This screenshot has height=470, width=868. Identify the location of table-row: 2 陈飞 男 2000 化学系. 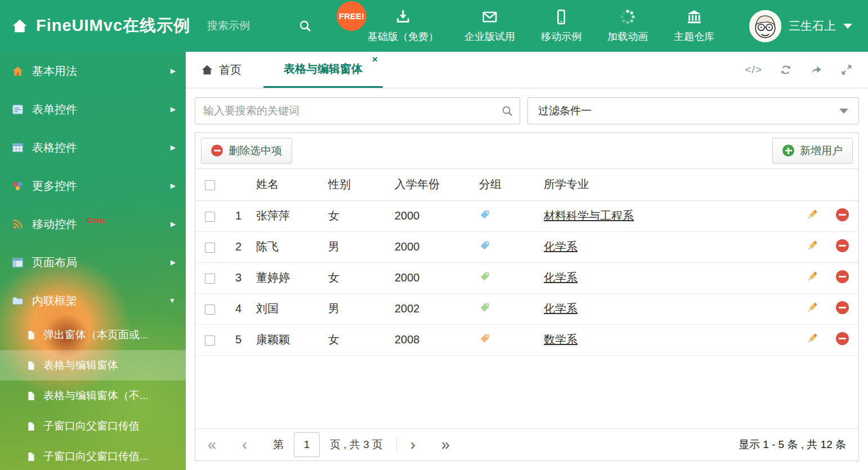
(527, 247).